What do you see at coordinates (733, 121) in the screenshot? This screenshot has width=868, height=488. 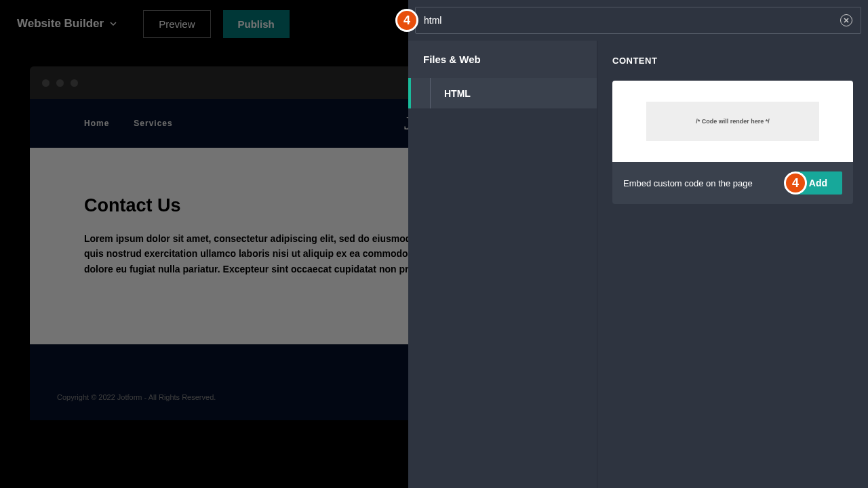 I see `code-render-placeholder: /* Code will render here */` at bounding box center [733, 121].